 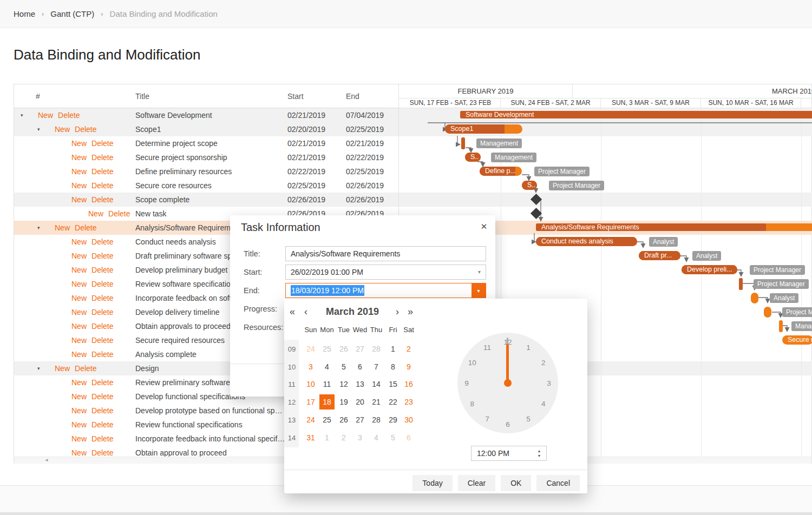 What do you see at coordinates (376, 384) in the screenshot?
I see `calendar-day: 14` at bounding box center [376, 384].